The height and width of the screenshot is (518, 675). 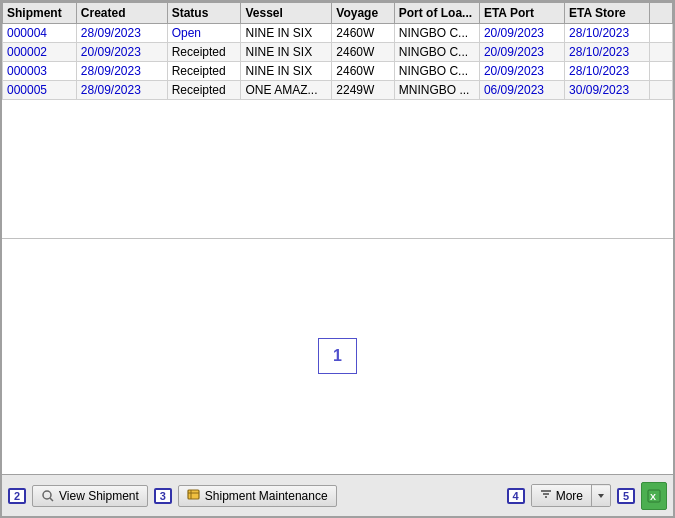 What do you see at coordinates (122, 52) in the screenshot?
I see `cell-created: 20/09/2023` at bounding box center [122, 52].